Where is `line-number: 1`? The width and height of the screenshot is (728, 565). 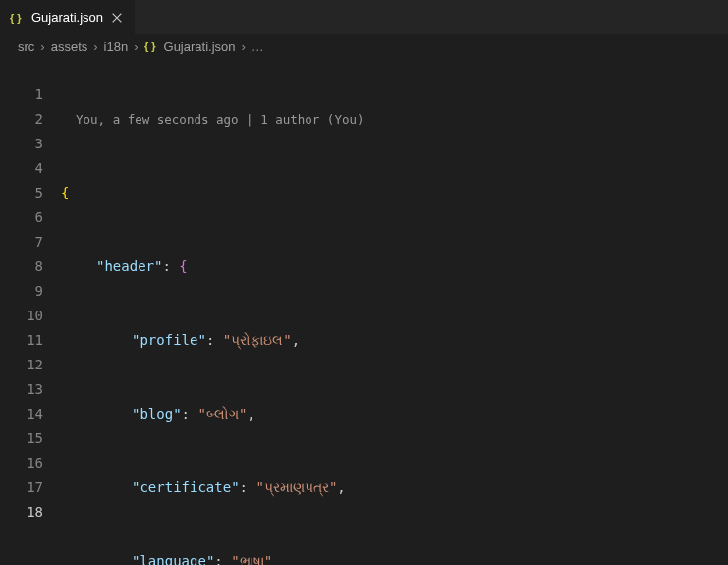 line-number: 1 is located at coordinates (22, 94).